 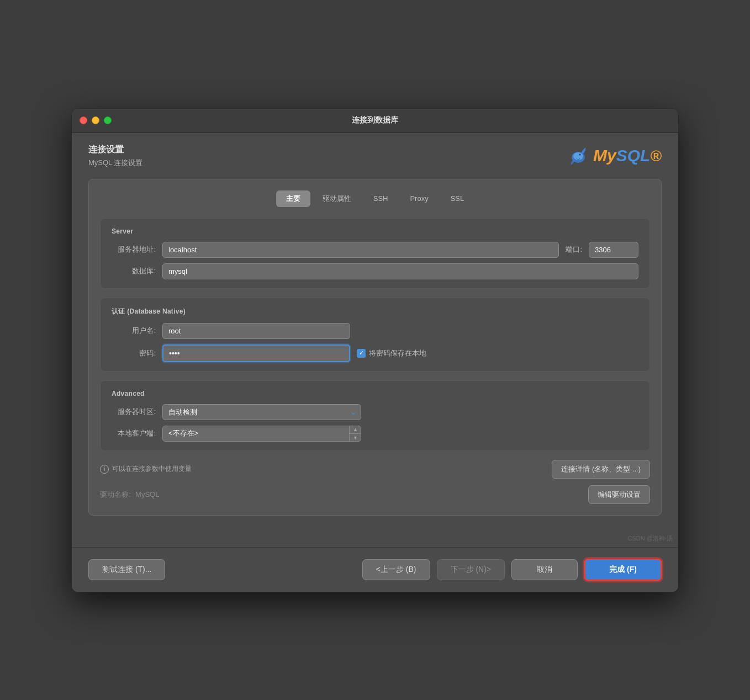 I want to click on driver-label: 驱动名称:, so click(x=115, y=495).